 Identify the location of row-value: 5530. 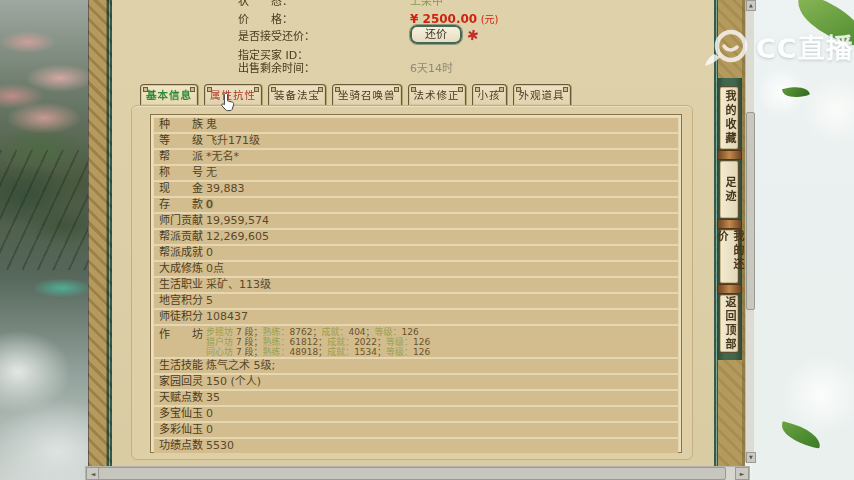
(220, 446).